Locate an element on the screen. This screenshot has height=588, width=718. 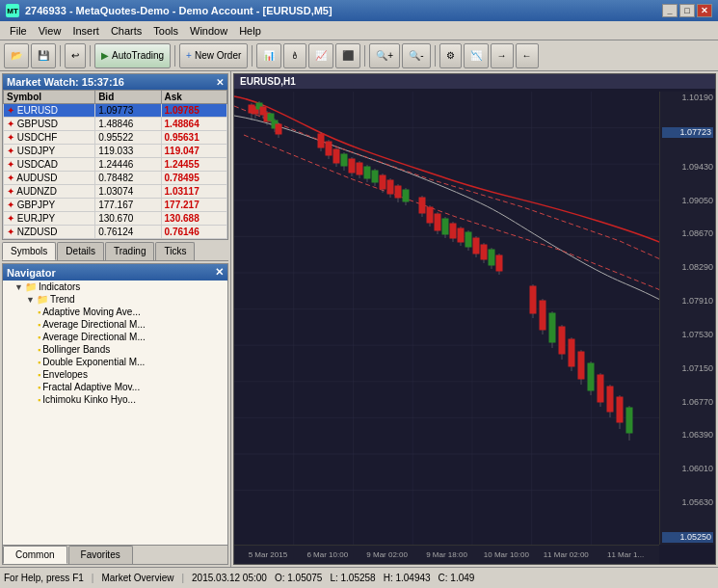
scroll-right-button: → is located at coordinates (502, 56).